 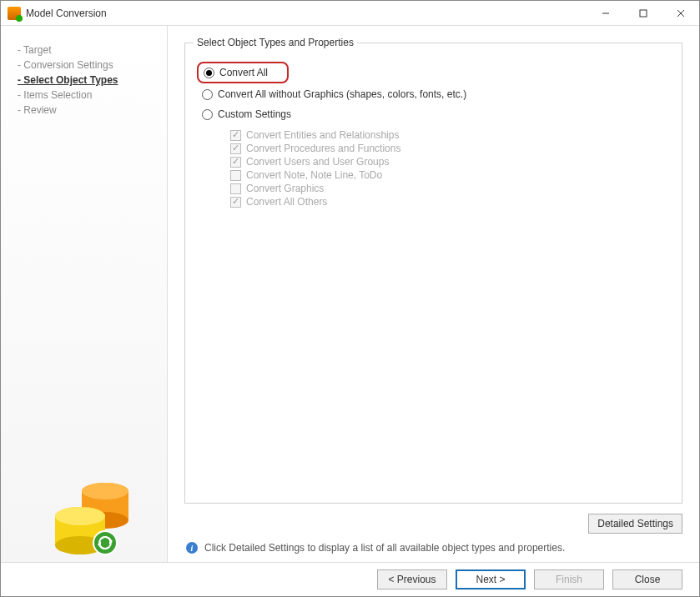 What do you see at coordinates (434, 94) in the screenshot?
I see `radio-without-graphics: Convert All without Graphics (shapes, co…` at bounding box center [434, 94].